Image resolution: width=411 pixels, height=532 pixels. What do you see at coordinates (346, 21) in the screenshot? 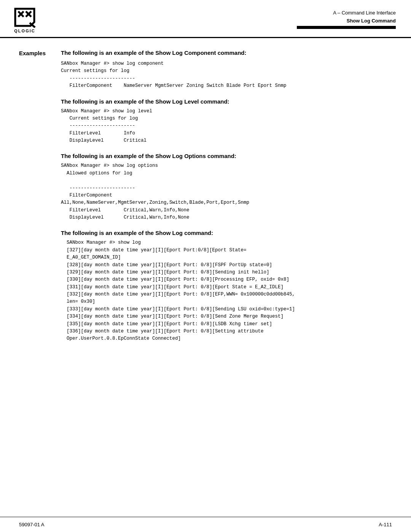
I see `section-title: Show Log Command` at bounding box center [346, 21].